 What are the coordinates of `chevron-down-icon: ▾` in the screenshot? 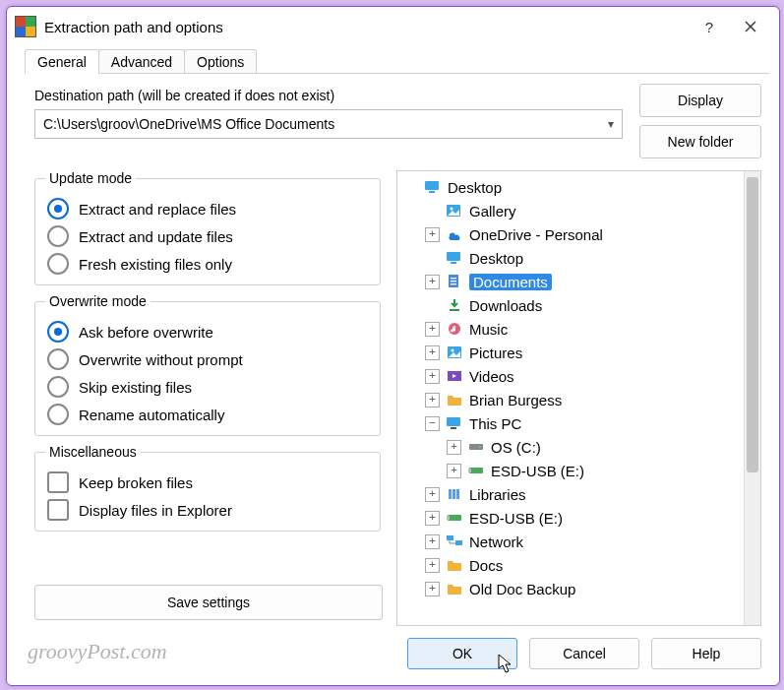 It's located at (611, 124).